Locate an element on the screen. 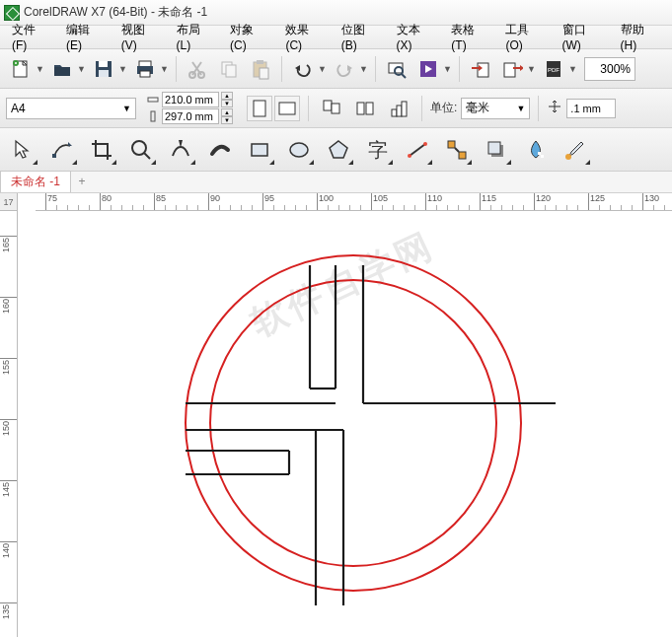 This screenshot has width=672, height=637. menubar: 文件(F) 编辑(E) 视图(V) 布局(L) 对象(C) 效果(C) 位图(B… is located at coordinates (336, 37).